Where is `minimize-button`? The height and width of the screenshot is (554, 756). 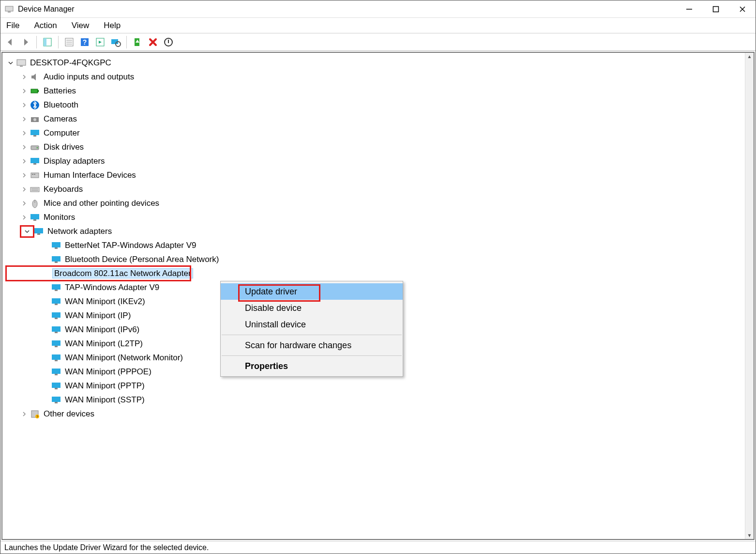 minimize-button is located at coordinates (689, 9).